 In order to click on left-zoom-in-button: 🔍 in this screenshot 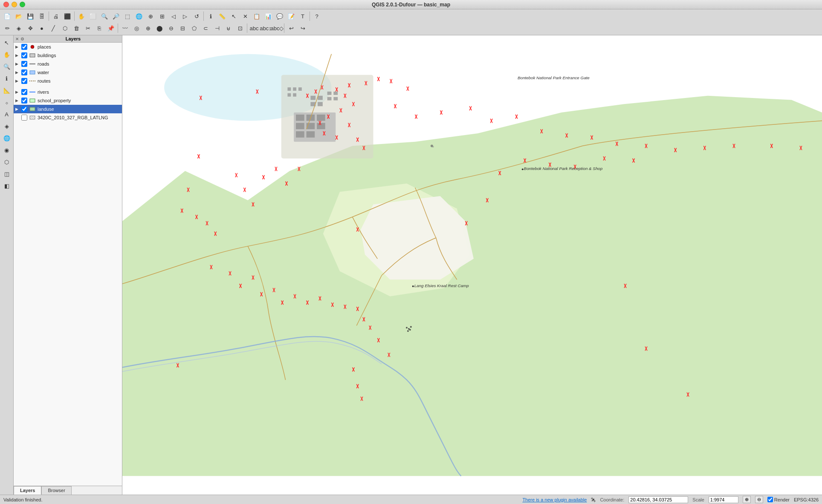, I will do `click(7, 66)`.